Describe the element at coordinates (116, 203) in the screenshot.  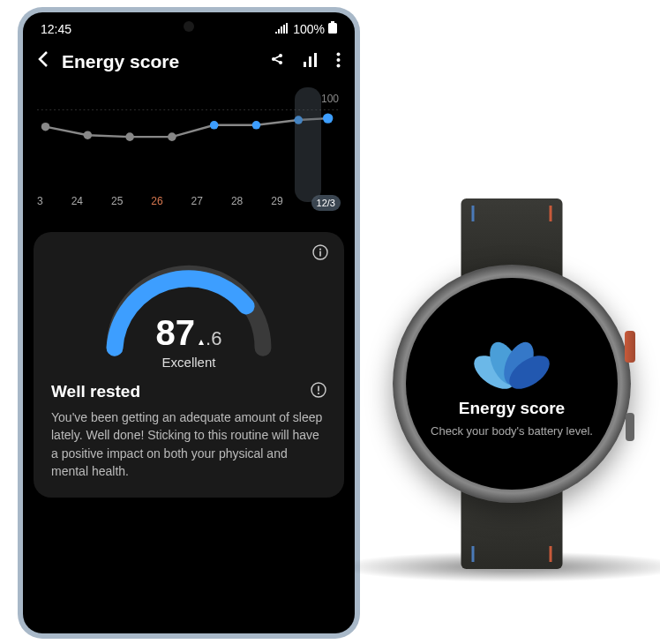
I see `date-label: 25` at that location.